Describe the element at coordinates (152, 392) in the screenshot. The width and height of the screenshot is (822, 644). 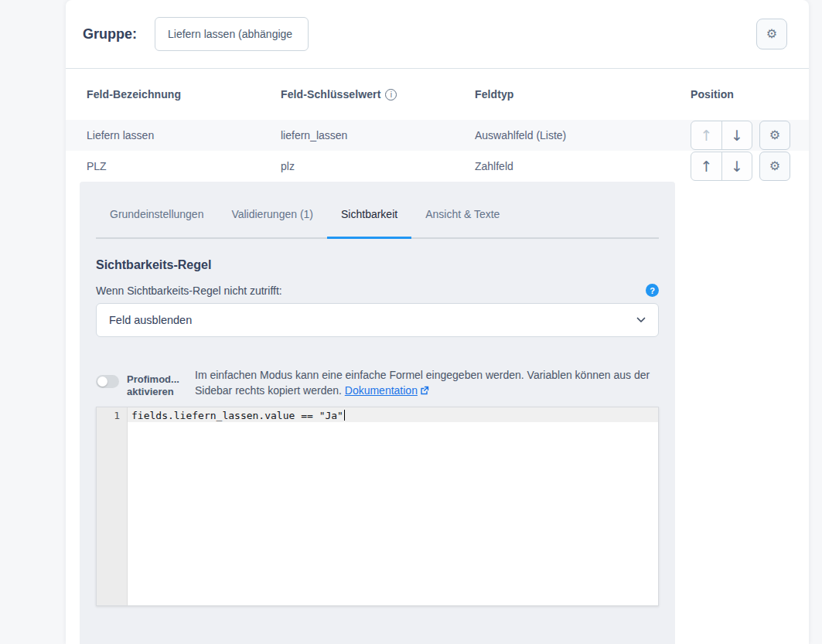
I see `toggle-label-line2: aktivieren` at that location.